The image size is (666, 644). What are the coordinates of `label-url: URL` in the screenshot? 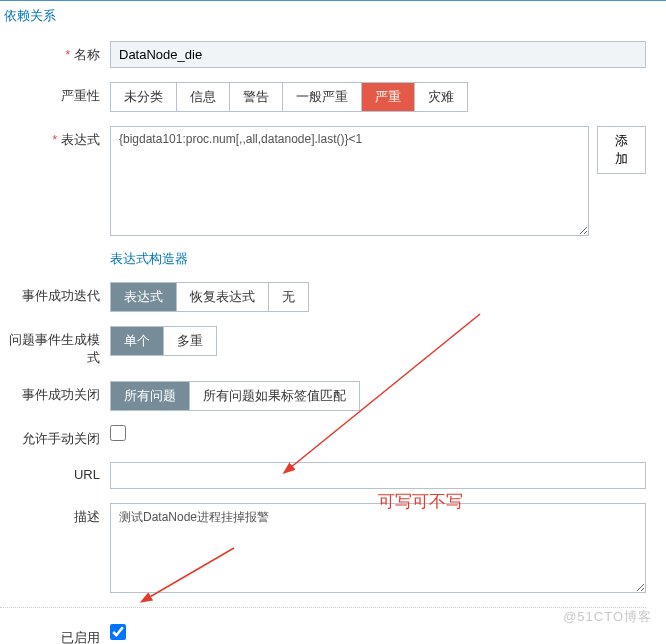 It's located at (55, 472).